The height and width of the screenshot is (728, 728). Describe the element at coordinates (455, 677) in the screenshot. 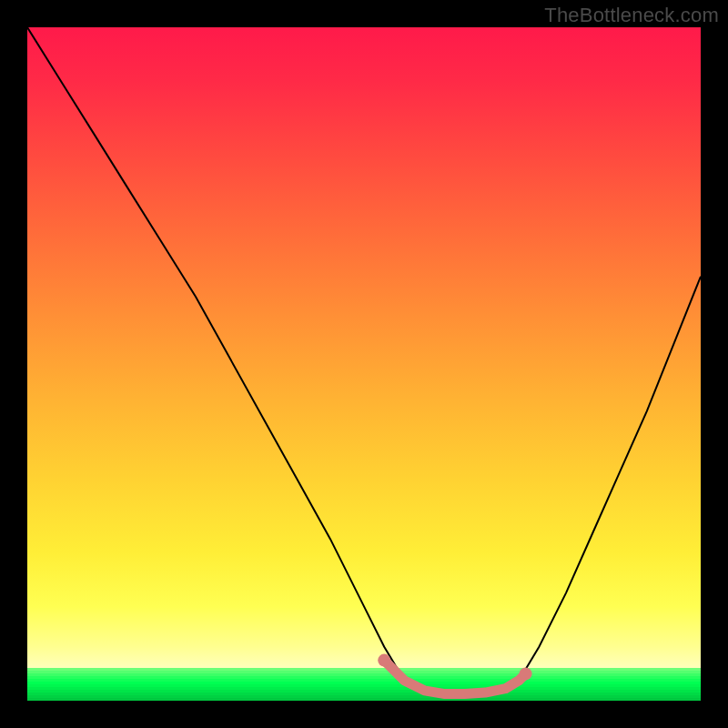

I see `valley-highlight` at that location.